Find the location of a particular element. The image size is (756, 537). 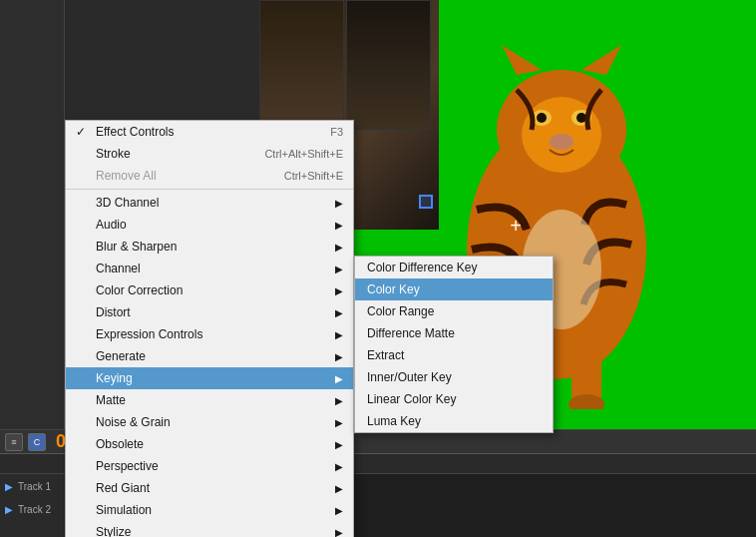

menu-label-channel: Channel is located at coordinates (118, 268).